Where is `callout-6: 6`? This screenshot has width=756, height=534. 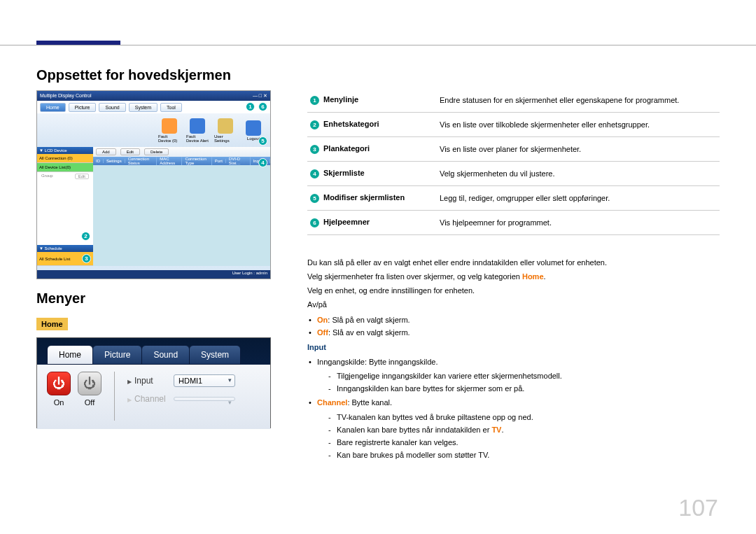 callout-6: 6 is located at coordinates (263, 106).